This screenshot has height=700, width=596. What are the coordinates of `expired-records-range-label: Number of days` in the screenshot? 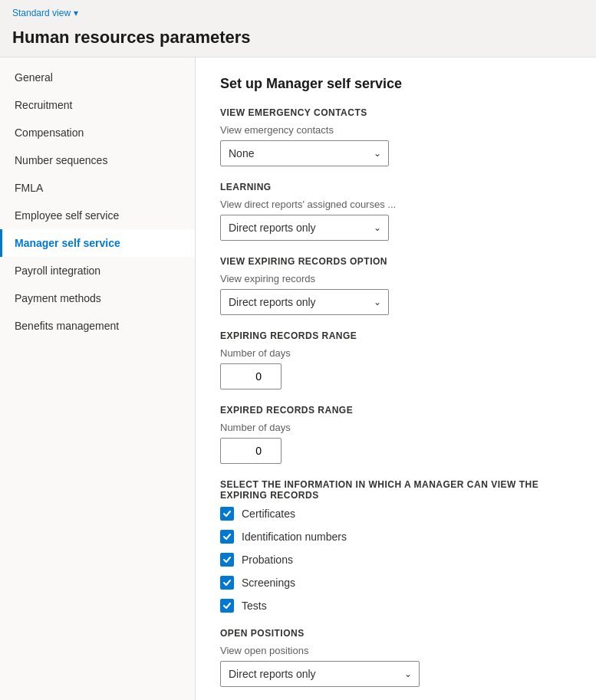 It's located at (396, 428).